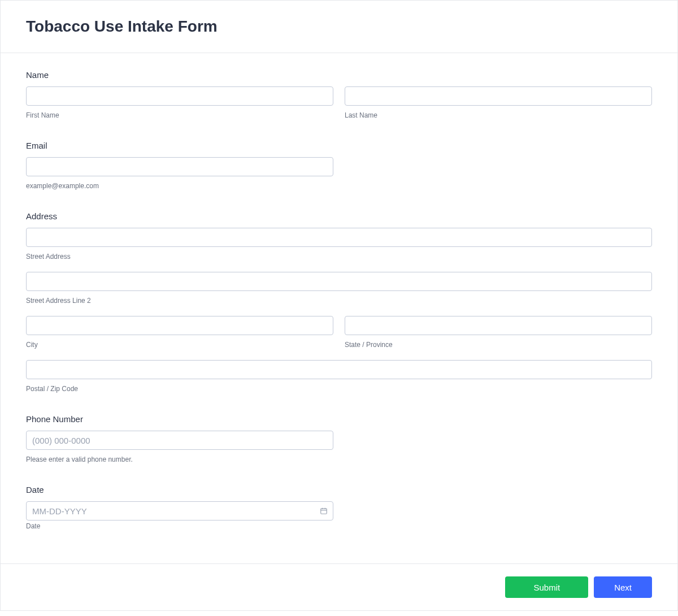 The width and height of the screenshot is (678, 616). I want to click on next-button: Next, so click(623, 587).